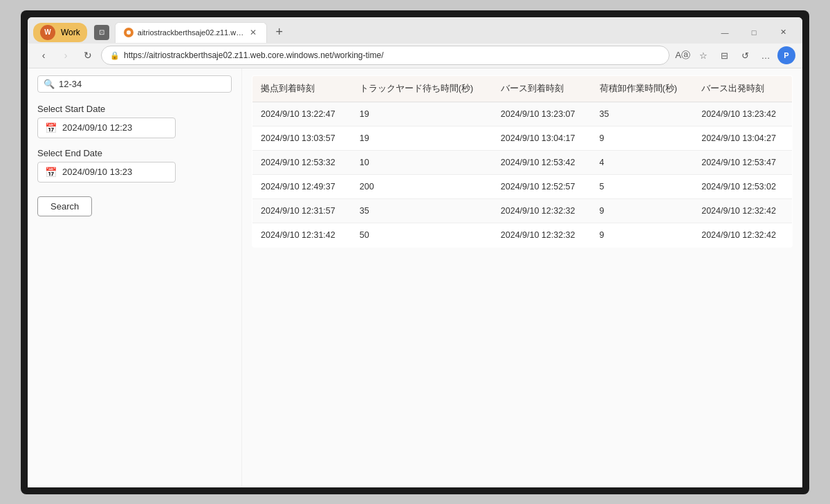 Image resolution: width=830 pixels, height=504 pixels. What do you see at coordinates (542, 88) in the screenshot?
I see `col-berth-arrival: バース到着時刻` at bounding box center [542, 88].